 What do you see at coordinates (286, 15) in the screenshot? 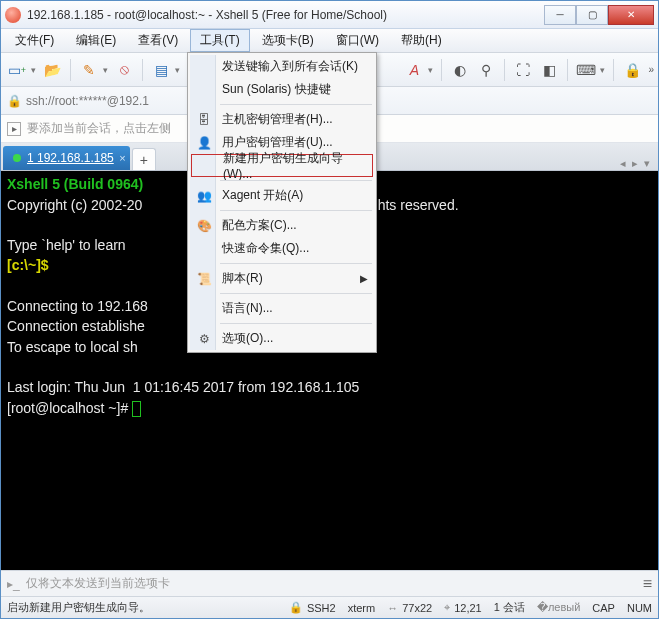
I see `window-title: 192.168.1.185 - root@localhost:~ - Xshel…` at bounding box center [286, 15].